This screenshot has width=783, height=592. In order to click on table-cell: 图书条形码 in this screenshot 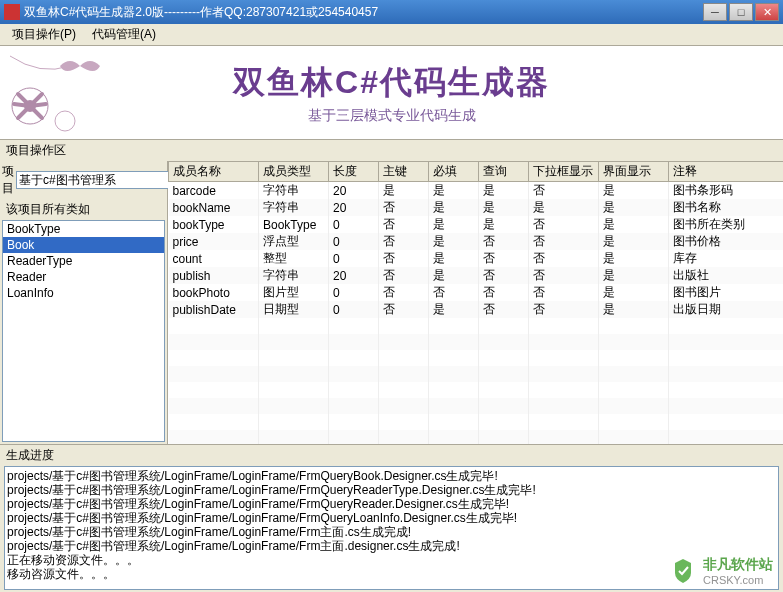, I will do `click(726, 191)`.